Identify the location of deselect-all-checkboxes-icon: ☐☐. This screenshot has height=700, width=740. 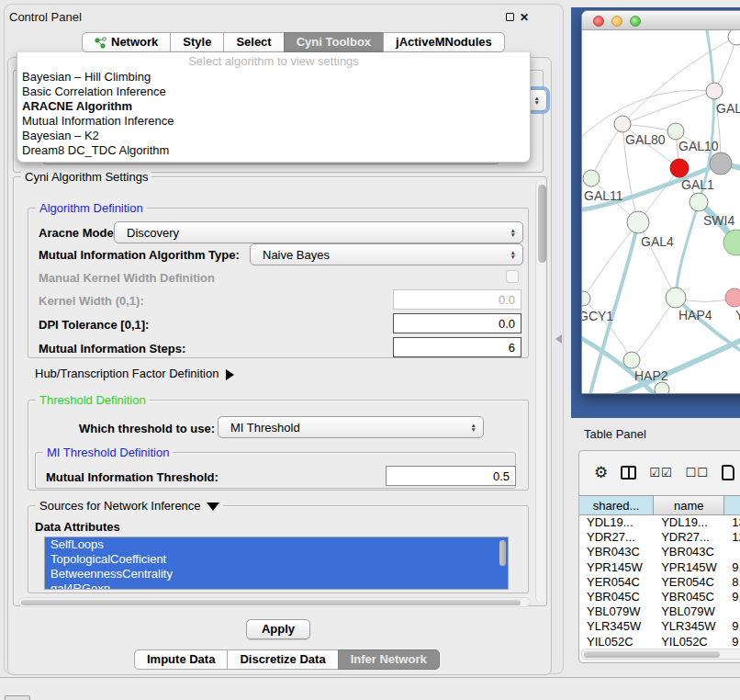
(698, 472).